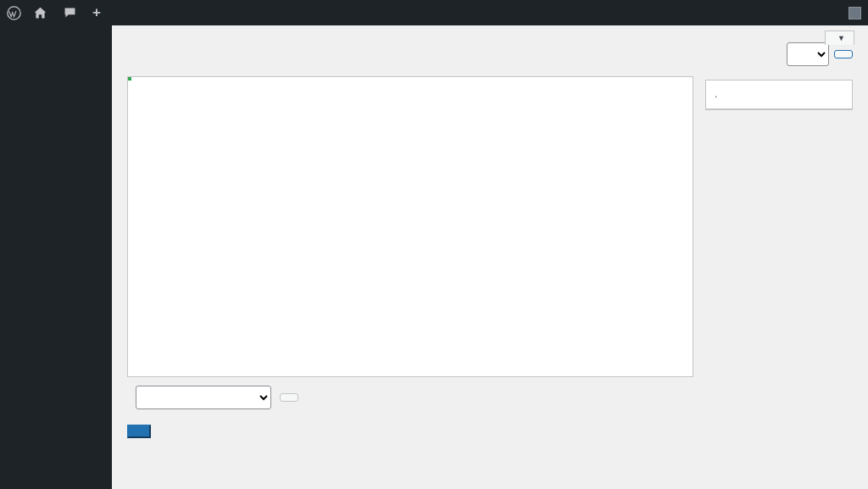 This screenshot has width=868, height=489. What do you see at coordinates (843, 54) in the screenshot?
I see `select-button` at bounding box center [843, 54].